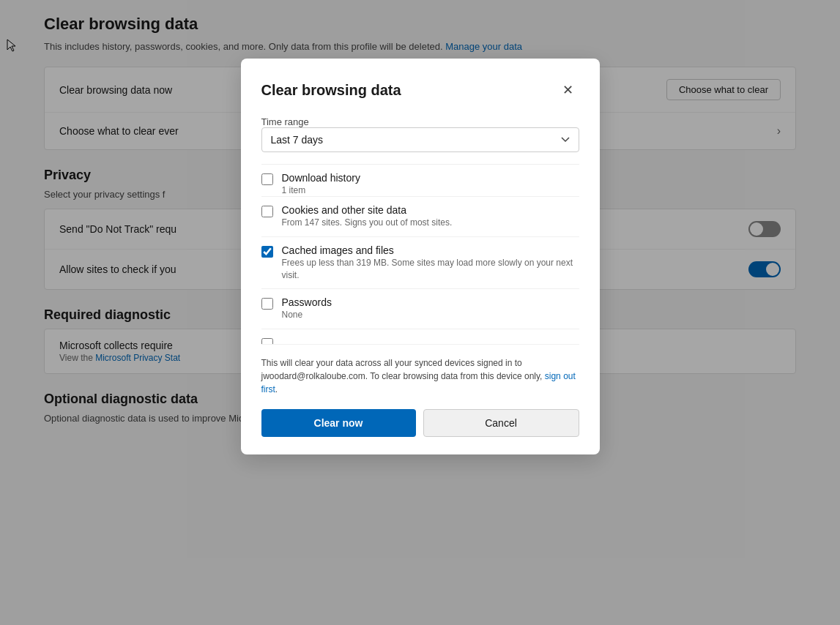  Describe the element at coordinates (431, 302) in the screenshot. I see `passwords-title: Passwords` at that location.